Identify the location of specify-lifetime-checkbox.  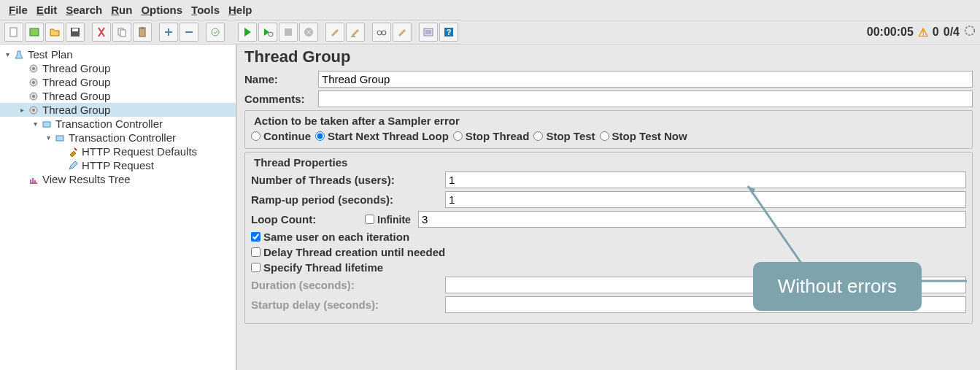
(255, 267).